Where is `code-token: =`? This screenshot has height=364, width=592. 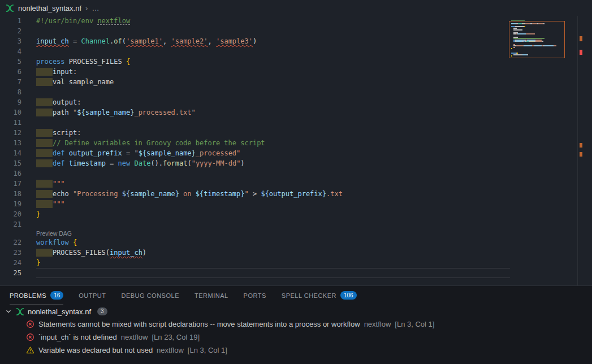 code-token: = is located at coordinates (75, 41).